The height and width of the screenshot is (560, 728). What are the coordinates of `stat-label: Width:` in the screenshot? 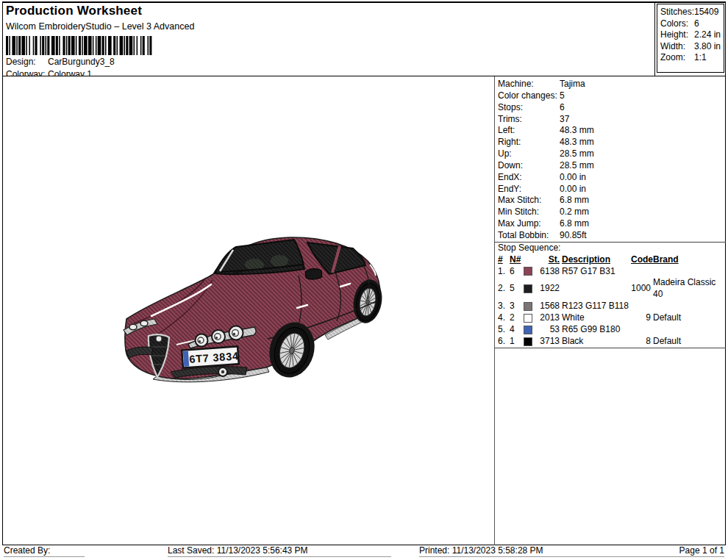 It's located at (677, 47).